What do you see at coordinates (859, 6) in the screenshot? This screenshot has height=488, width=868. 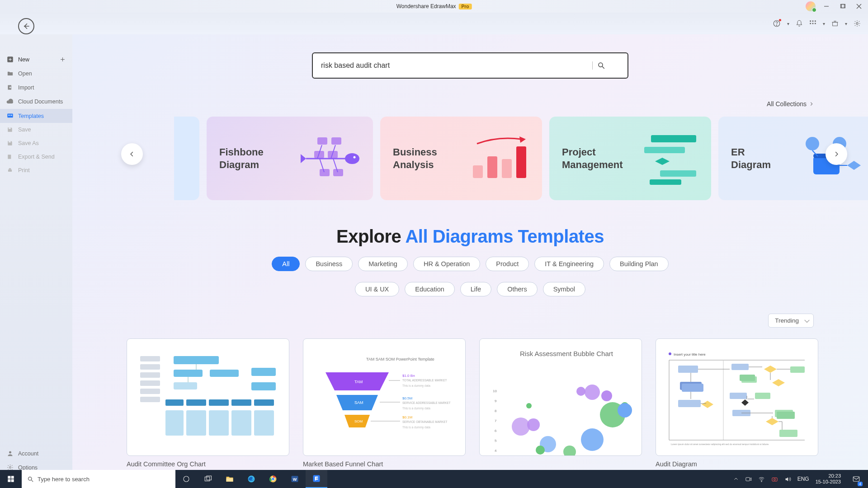 I see `close-button` at bounding box center [859, 6].